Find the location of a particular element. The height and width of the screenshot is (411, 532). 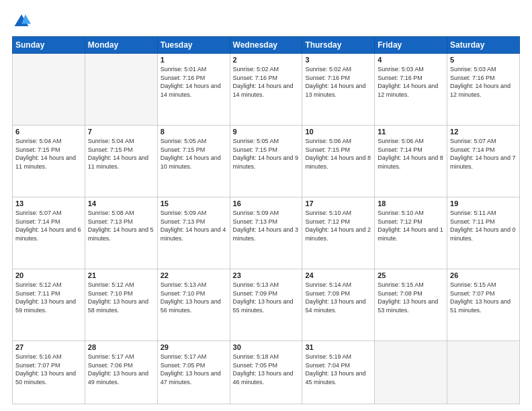

day-number: 6 is located at coordinates (48, 132).